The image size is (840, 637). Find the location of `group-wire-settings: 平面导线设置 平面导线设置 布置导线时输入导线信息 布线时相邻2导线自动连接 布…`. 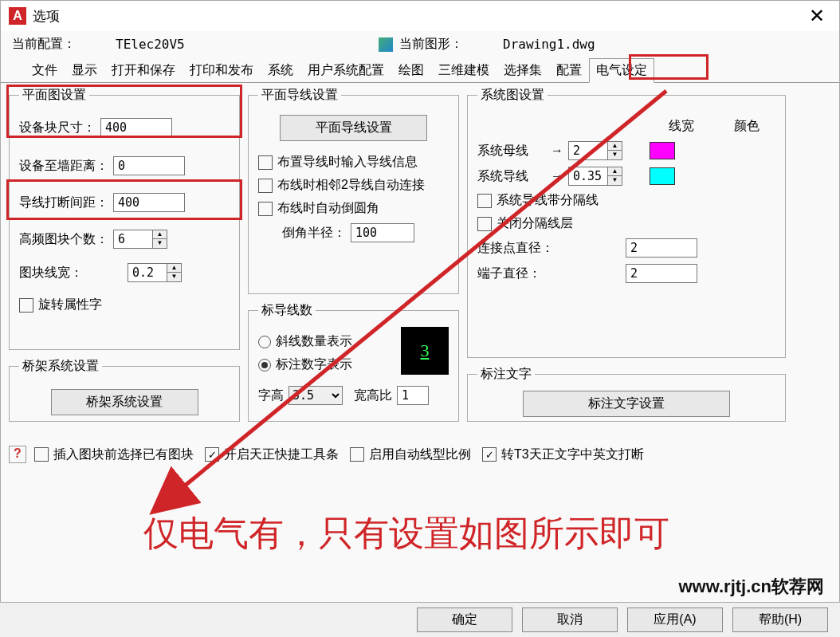

group-wire-settings: 平面导线设置 平面导线设置 布置导线时输入导线信息 布线时相邻2导线自动连接 布… is located at coordinates (354, 191).